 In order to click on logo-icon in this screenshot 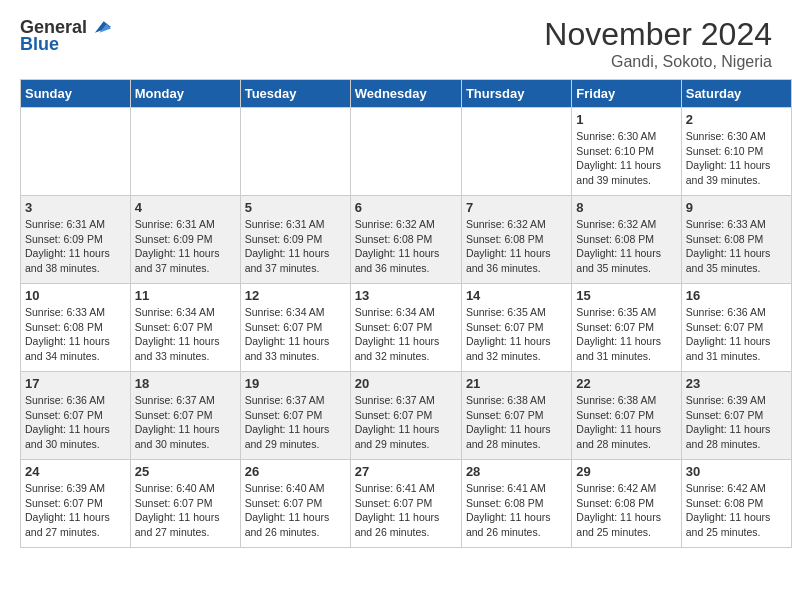, I will do `click(100, 27)`.